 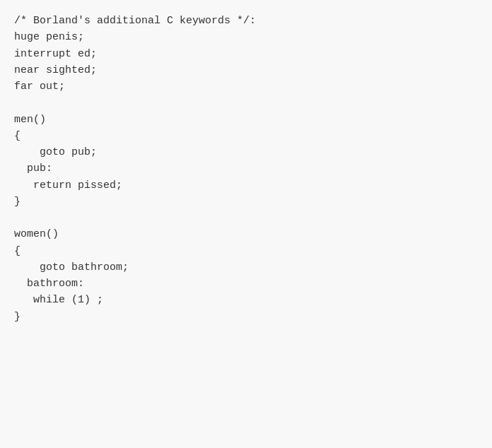 What do you see at coordinates (246, 37) in the screenshot?
I see `line-2: huge penis;` at bounding box center [246, 37].